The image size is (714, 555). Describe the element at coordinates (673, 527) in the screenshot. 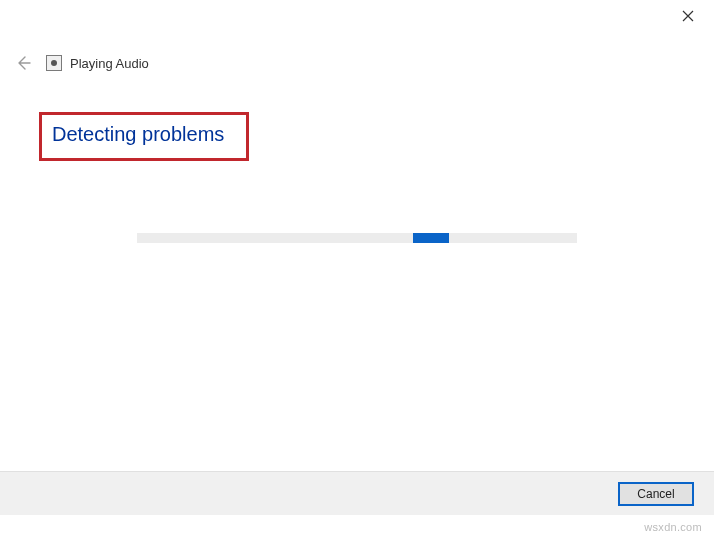

I see `watermark-text: wsxdn.com` at that location.